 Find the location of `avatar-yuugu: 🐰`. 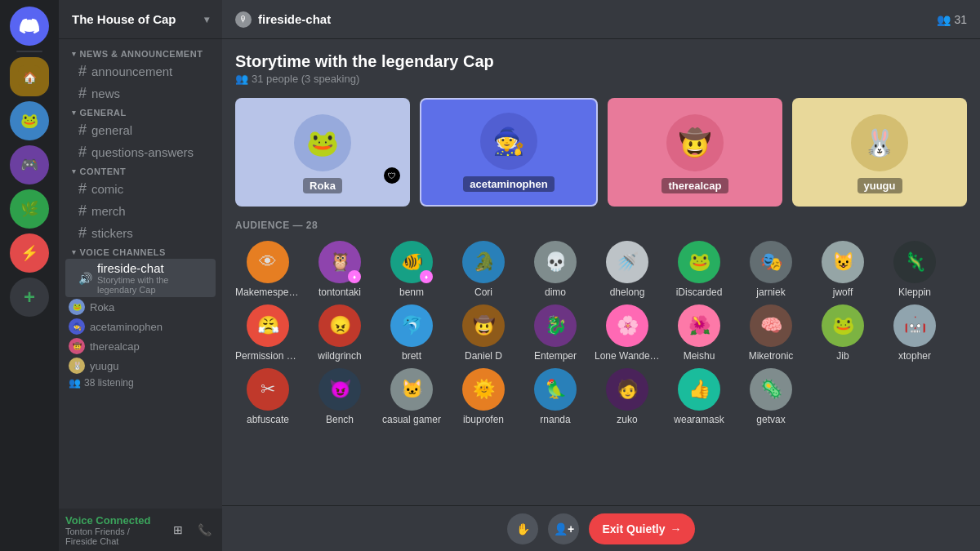

avatar-yuugu: 🐰 is located at coordinates (77, 366).